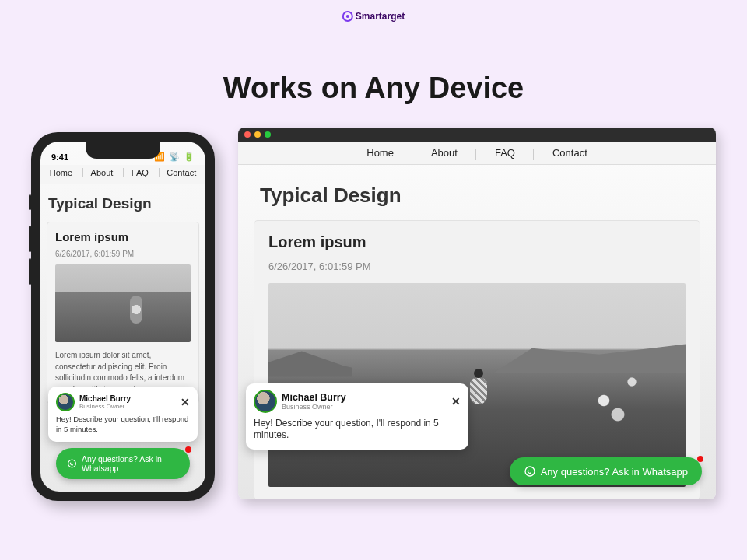  What do you see at coordinates (60, 157) in the screenshot?
I see `status-time: 9:41` at bounding box center [60, 157].